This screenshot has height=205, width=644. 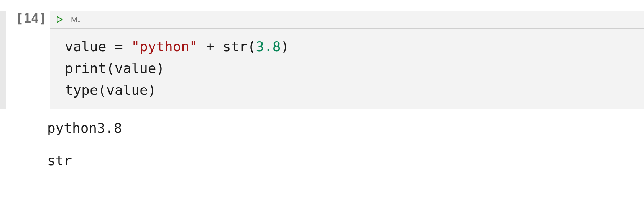 What do you see at coordinates (285, 47) in the screenshot?
I see `code-text: )` at bounding box center [285, 47].